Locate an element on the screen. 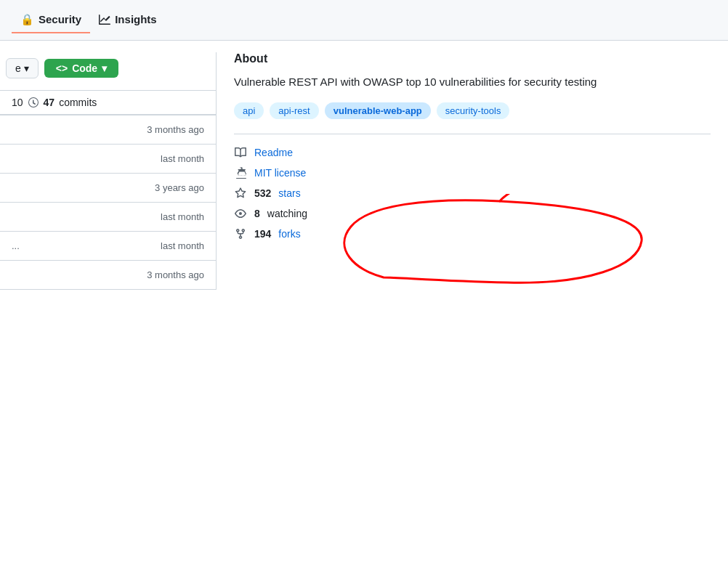 The width and height of the screenshot is (728, 581). nav-item-security: 🔒 Security is located at coordinates (51, 20).